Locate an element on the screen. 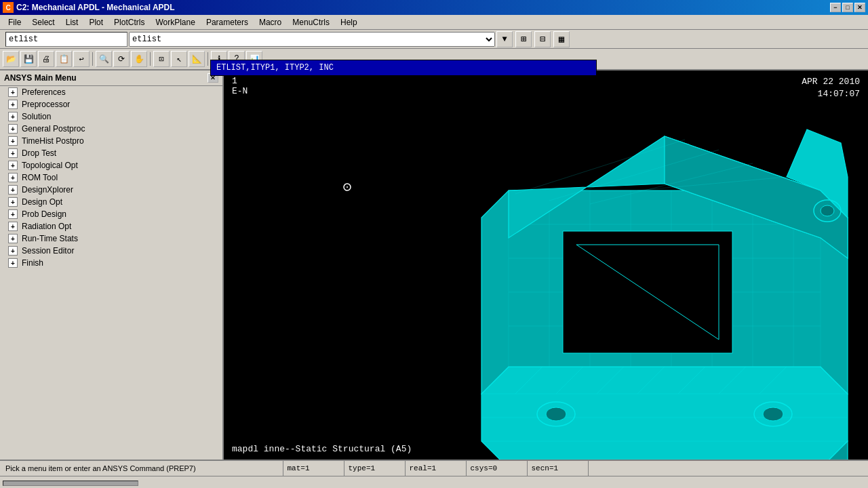 The height and width of the screenshot is (488, 868). expand-icon-designxplorer: + is located at coordinates (13, 190).